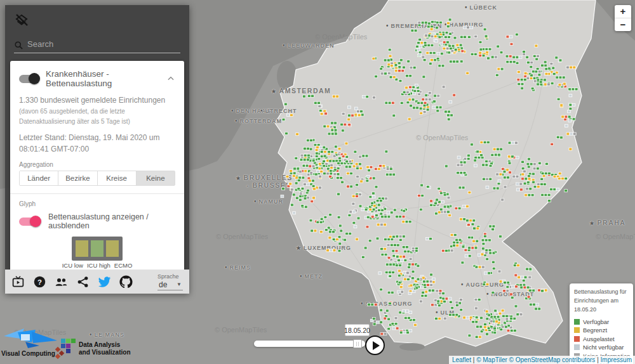 This screenshot has height=364, width=635. What do you see at coordinates (97, 265) in the screenshot?
I see `glyph-preview-labels: ICU lowICU highECMO` at bounding box center [97, 265].